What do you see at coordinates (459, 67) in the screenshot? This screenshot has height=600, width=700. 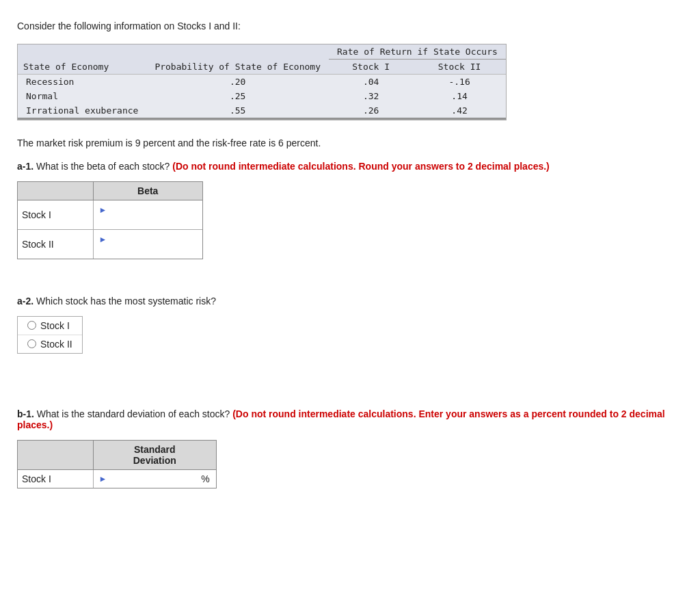 I see `stock2-header: Stock II` at bounding box center [459, 67].